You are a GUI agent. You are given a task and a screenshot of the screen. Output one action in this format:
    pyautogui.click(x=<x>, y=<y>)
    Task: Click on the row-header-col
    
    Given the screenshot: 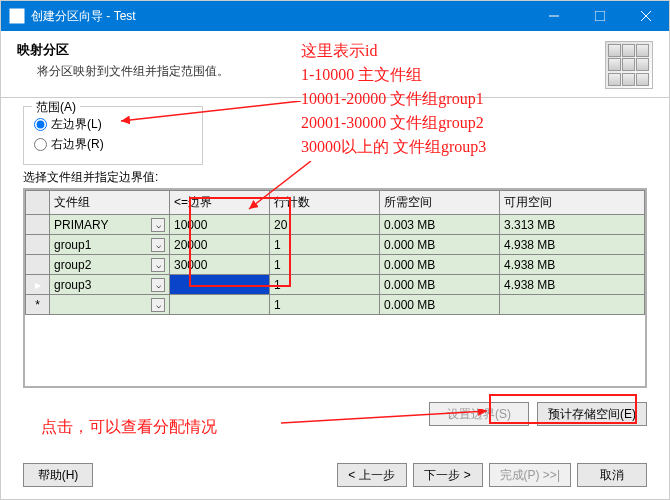 What is the action you would take?
    pyautogui.click(x=38, y=203)
    